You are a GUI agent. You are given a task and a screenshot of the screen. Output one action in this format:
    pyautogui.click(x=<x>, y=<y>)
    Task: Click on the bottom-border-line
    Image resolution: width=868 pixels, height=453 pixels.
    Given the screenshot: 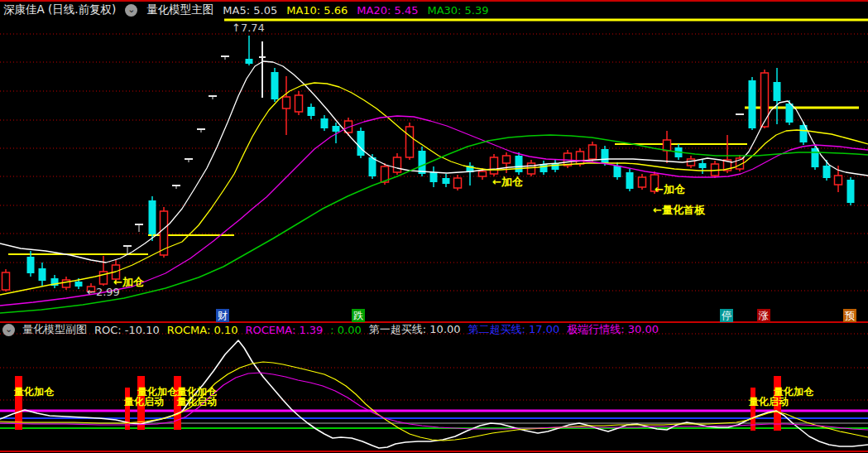 What is the action you would take?
    pyautogui.click(x=434, y=451)
    